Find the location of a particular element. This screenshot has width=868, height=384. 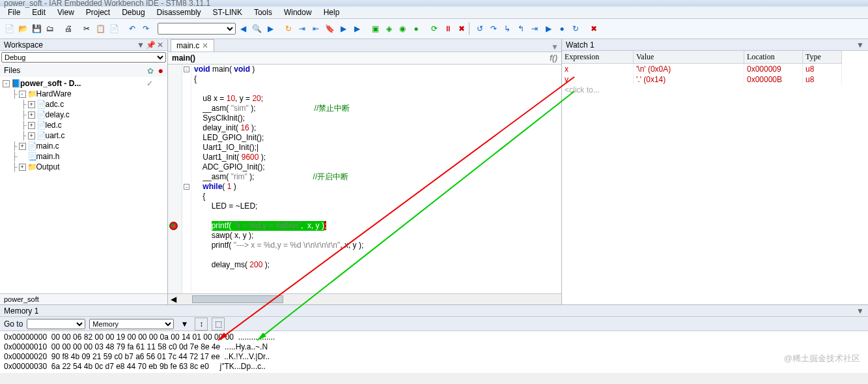

menu-bar: FileEditViewProjectDebugDisassemblyST-LI… is located at coordinates (434, 13).